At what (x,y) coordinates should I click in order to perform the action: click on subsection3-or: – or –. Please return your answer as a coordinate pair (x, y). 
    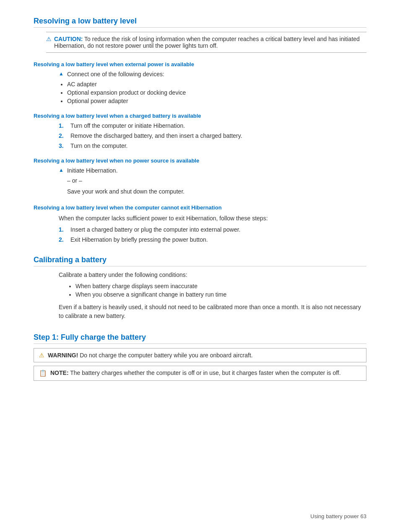
    Looking at the image, I should click on (217, 181).